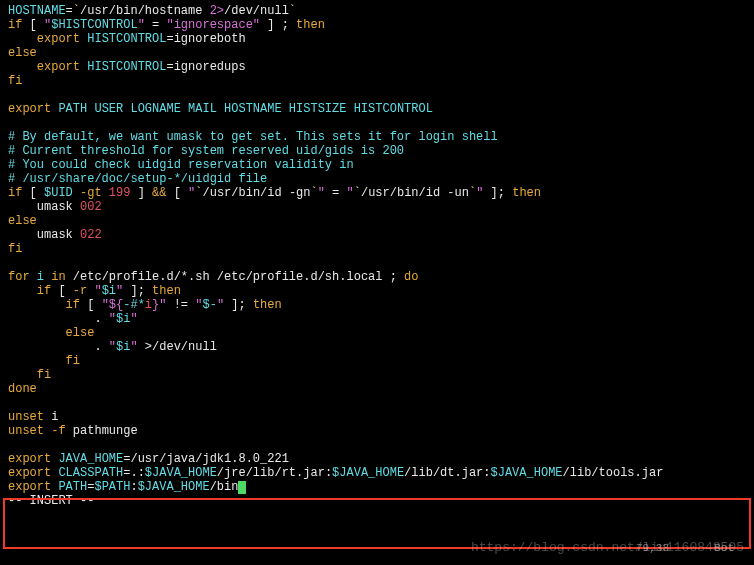 Image resolution: width=754 pixels, height=565 pixels. What do you see at coordinates (377, 11) in the screenshot?
I see `code-line: HOSTNAME=`/usr/bin/hostname 2>/dev/null`` at bounding box center [377, 11].